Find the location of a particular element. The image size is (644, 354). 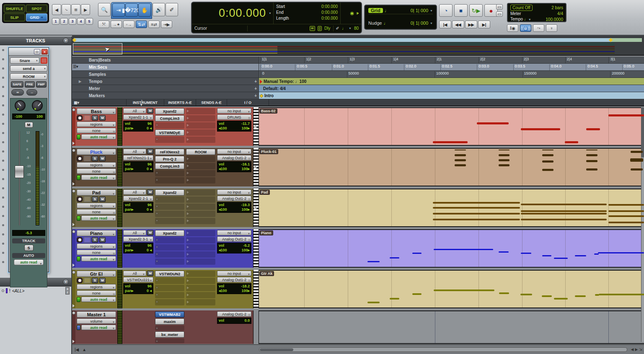

selection-end: 0:00.000 is located at coordinates (329, 13).